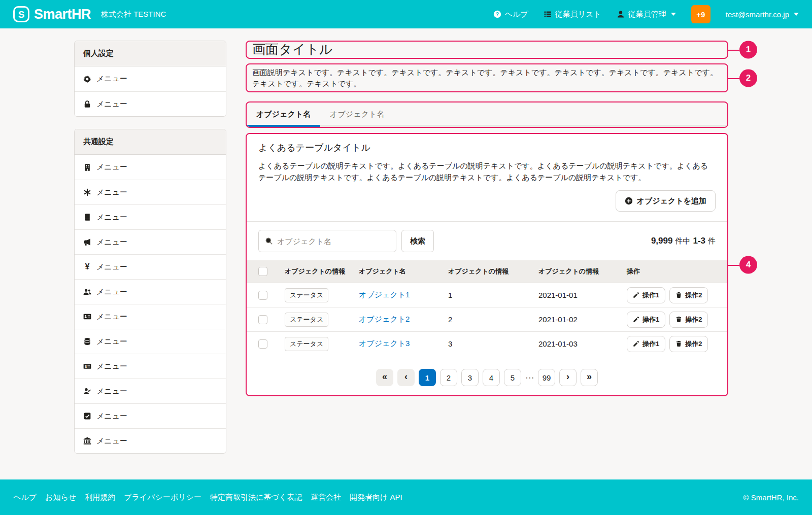  Describe the element at coordinates (762, 14) in the screenshot. I see `account-menu: test@smarthr.co.jp` at that location.